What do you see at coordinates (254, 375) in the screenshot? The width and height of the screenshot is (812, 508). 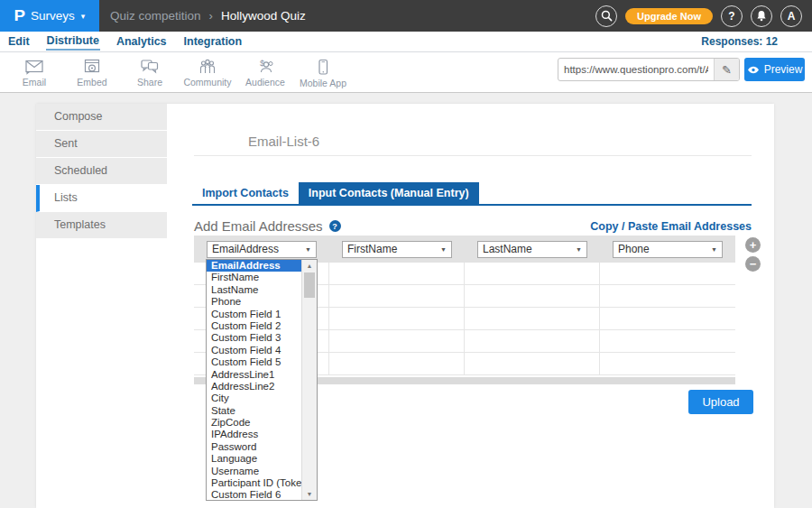 I see `dropdown-option-addressline1: AddressLine1` at bounding box center [254, 375].